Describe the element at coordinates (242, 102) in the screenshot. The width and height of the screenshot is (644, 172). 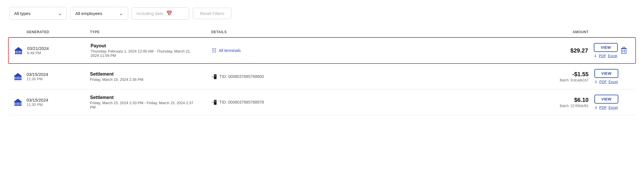
I see `tid-label: TID: 0008037685768978` at that location.